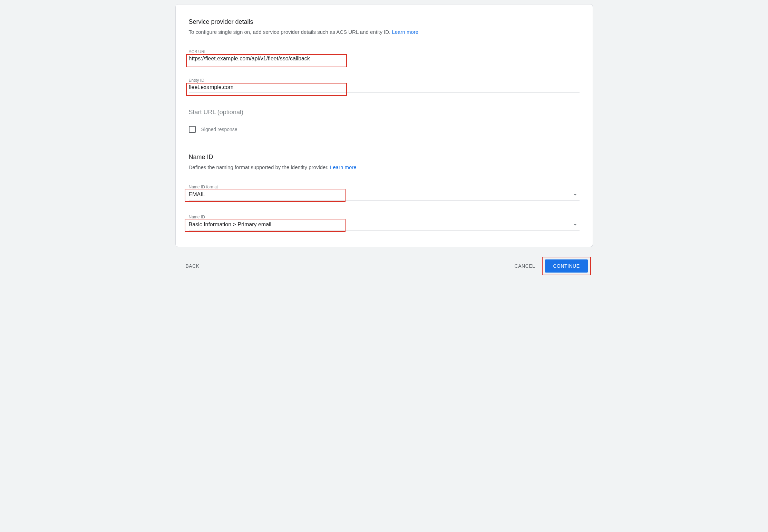  Describe the element at coordinates (384, 60) in the screenshot. I see `acs-url-input-wrap: https://fleet.example.com/api/v1/fleet/s…` at that location.